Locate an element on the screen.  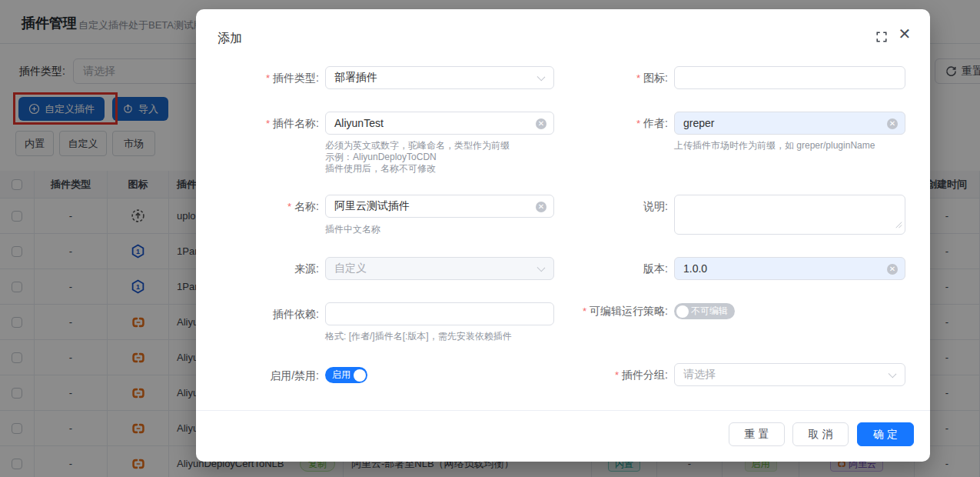
close-icon: ✕ is located at coordinates (905, 34).